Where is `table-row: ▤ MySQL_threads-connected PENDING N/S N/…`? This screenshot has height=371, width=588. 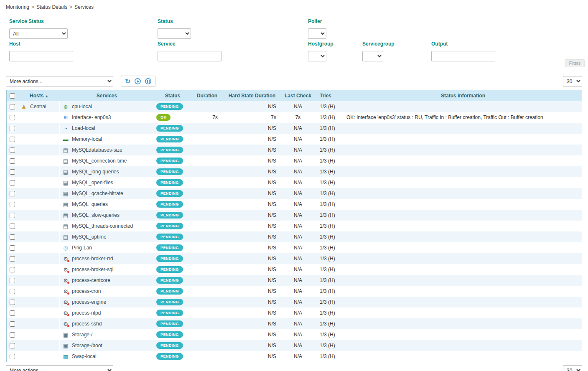 table-row: ▤ MySQL_threads-connected PENDING N/S N/… is located at coordinates (294, 226).